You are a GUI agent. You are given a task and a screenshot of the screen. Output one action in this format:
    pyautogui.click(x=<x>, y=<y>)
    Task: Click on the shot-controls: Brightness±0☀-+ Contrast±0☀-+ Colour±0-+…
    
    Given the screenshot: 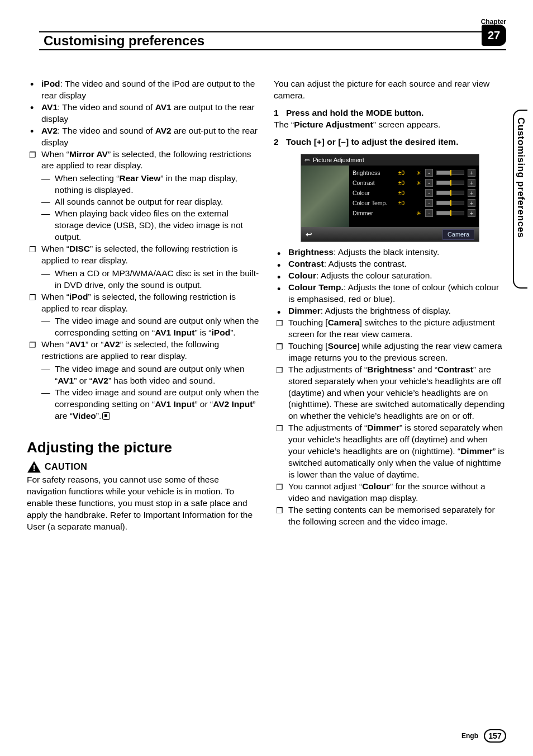 What is the action you would take?
    pyautogui.click(x=414, y=196)
    